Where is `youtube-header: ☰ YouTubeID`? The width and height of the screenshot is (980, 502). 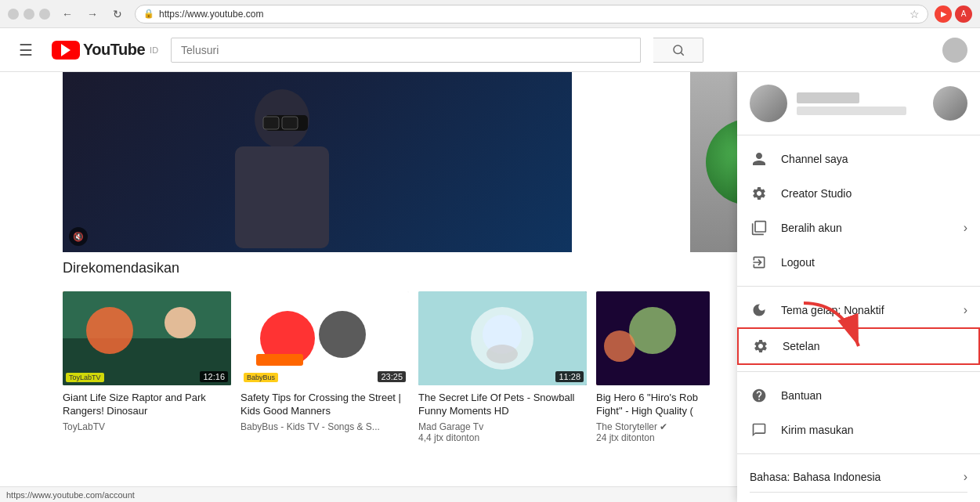
youtube-header: ☰ YouTubeID is located at coordinates (490, 50).